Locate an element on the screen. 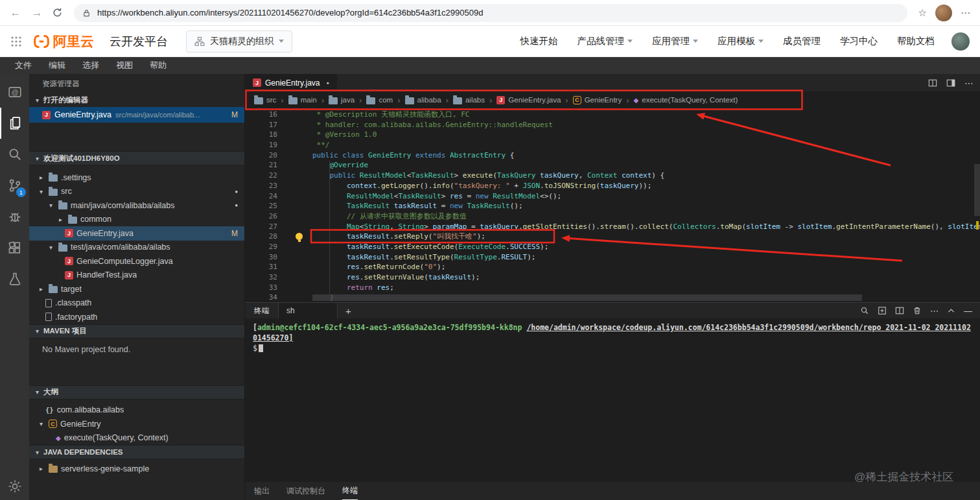  new-terminal-icon: + is located at coordinates (349, 311).